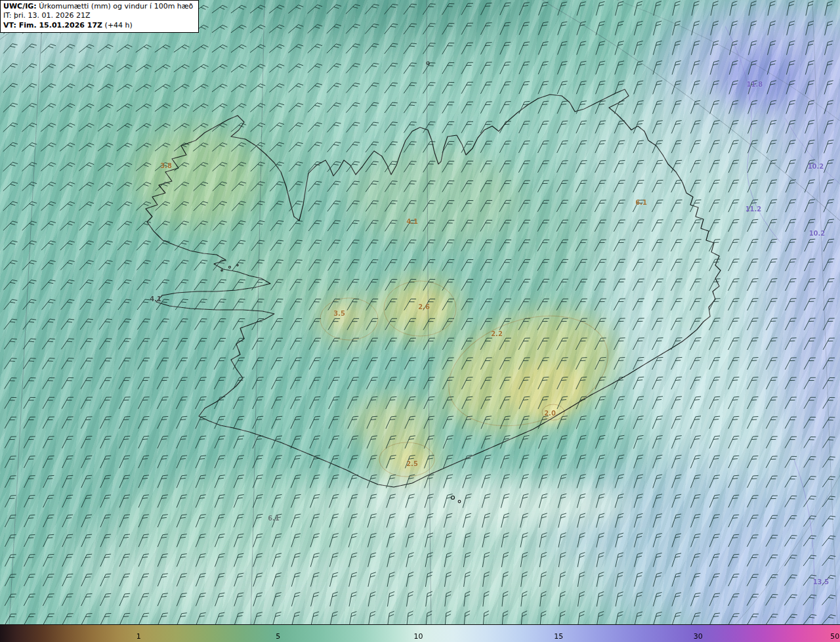 The height and width of the screenshot is (642, 840). What do you see at coordinates (698, 637) in the screenshot?
I see `colorbar-tick: 30` at bounding box center [698, 637].